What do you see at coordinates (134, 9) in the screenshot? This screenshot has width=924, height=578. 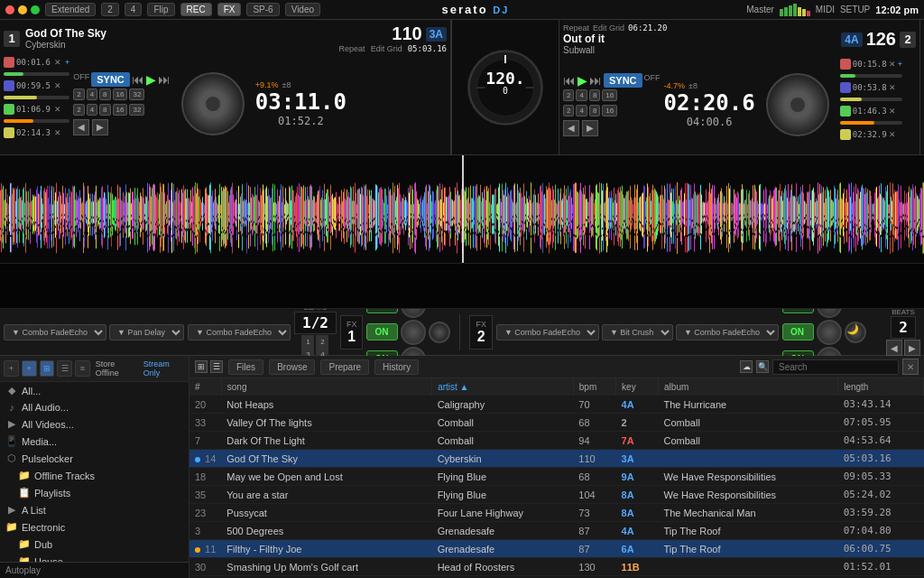 I see `num-btn-4: 4` at bounding box center [134, 9].